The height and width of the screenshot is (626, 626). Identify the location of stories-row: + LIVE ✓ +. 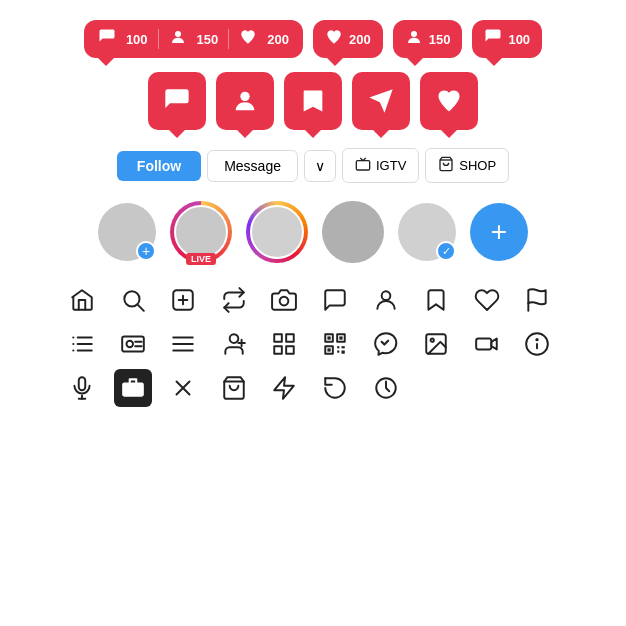
(313, 232).